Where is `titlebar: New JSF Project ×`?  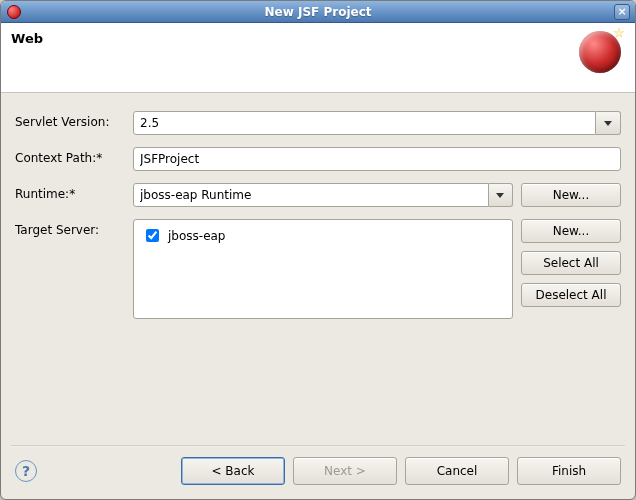
titlebar: New JSF Project × is located at coordinates (318, 12).